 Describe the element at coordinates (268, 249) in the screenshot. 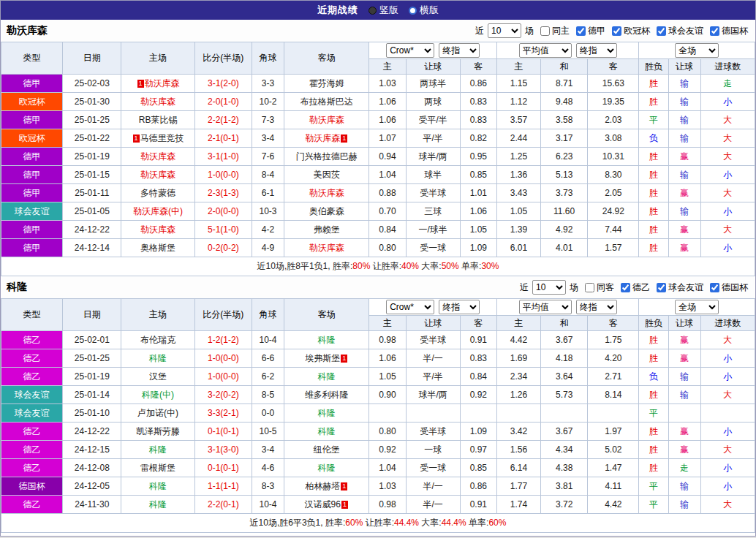

I see `corners: 4-9` at that location.